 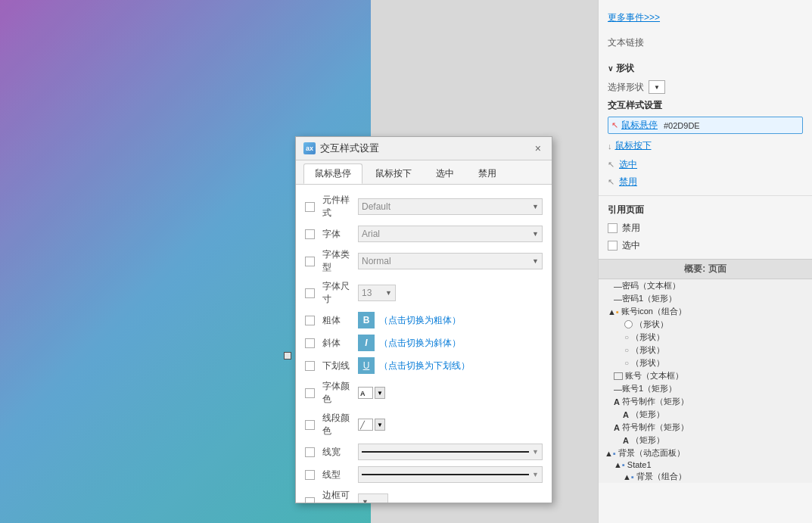 I want to click on bold-button: B, so click(x=366, y=320).